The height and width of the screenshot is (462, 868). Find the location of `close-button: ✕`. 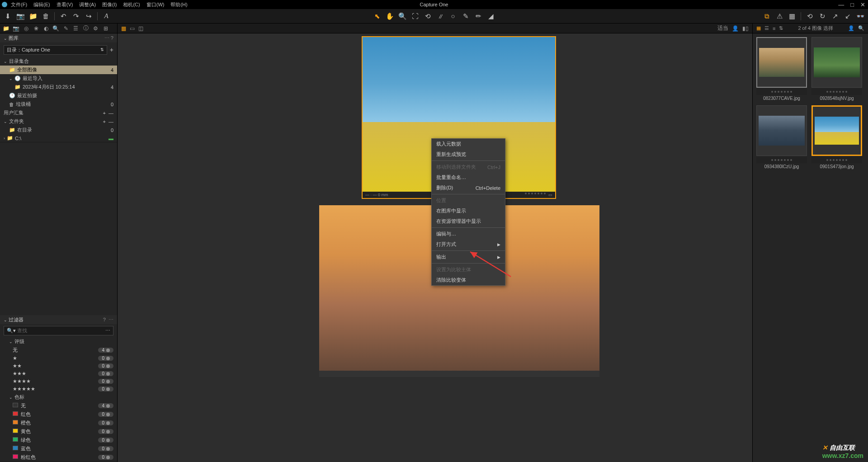

close-button: ✕ is located at coordinates (863, 5).